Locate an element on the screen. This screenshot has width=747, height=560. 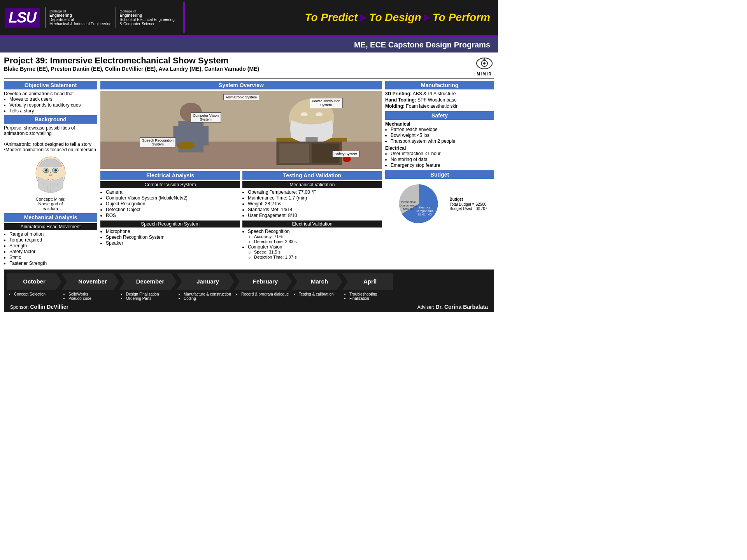
mfg-3d-val: ABS & PLA structure is located at coordinates (434, 94).